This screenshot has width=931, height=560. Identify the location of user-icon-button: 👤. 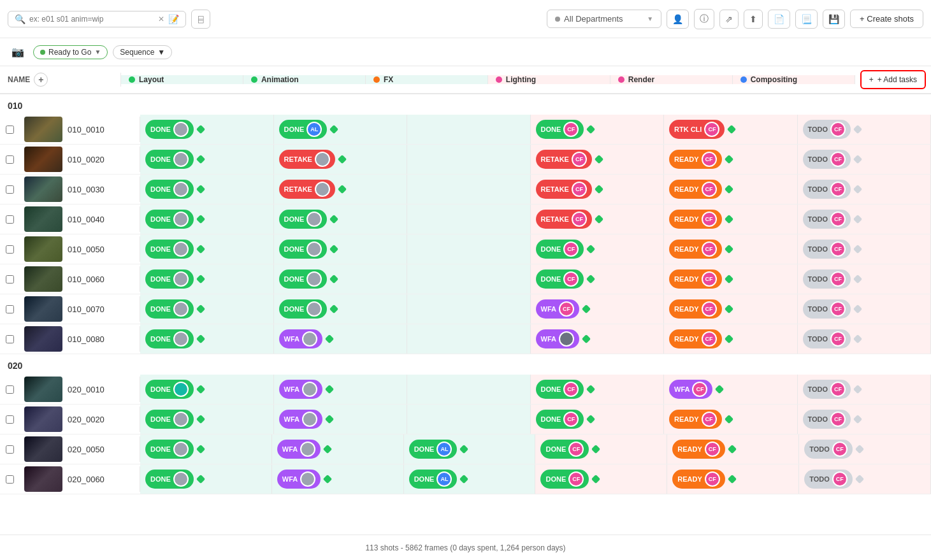
(678, 19).